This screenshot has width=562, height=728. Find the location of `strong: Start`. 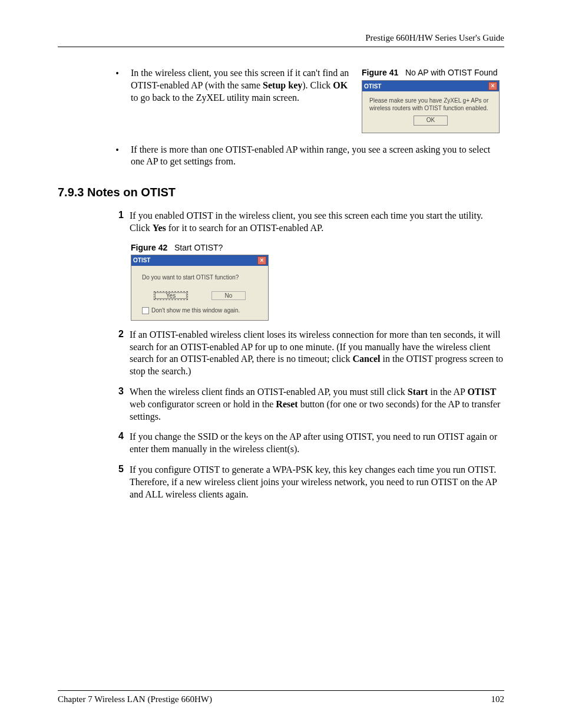

strong: Start is located at coordinates (418, 391).